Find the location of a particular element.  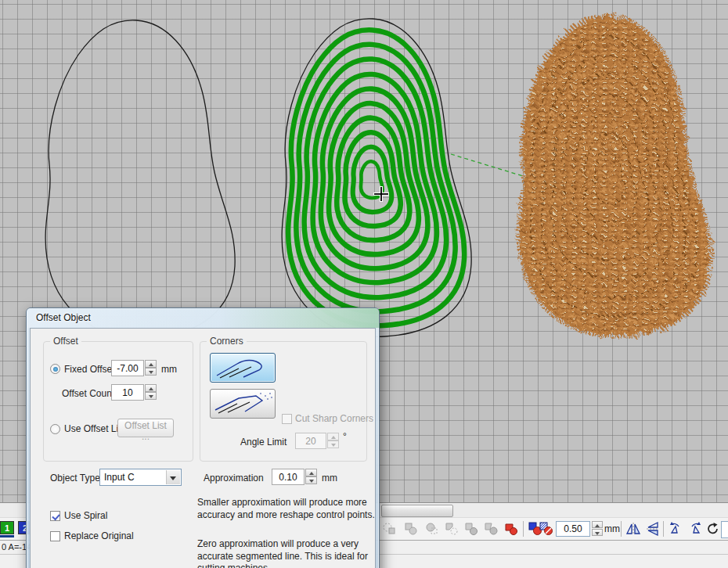

use-spiral-label: Use Spiral is located at coordinates (86, 516).